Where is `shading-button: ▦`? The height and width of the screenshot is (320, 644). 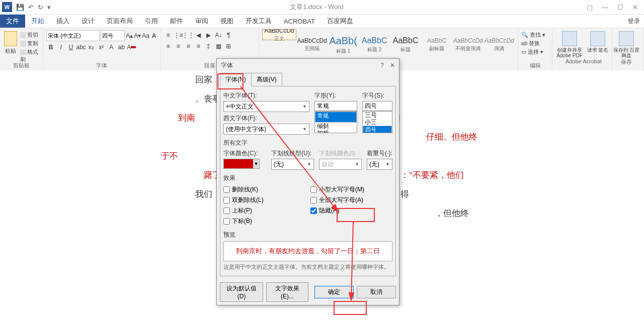 shading-button: ▦ is located at coordinates (218, 46).